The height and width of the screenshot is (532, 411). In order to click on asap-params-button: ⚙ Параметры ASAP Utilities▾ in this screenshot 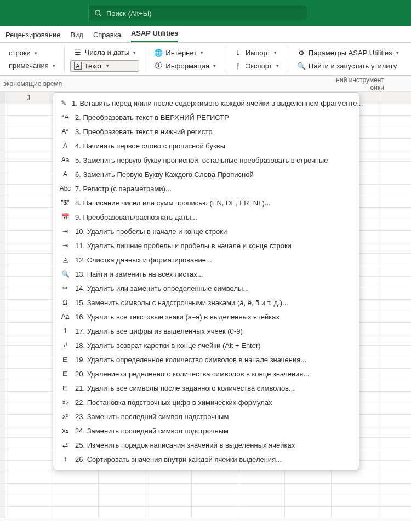, I will do `click(348, 53)`.